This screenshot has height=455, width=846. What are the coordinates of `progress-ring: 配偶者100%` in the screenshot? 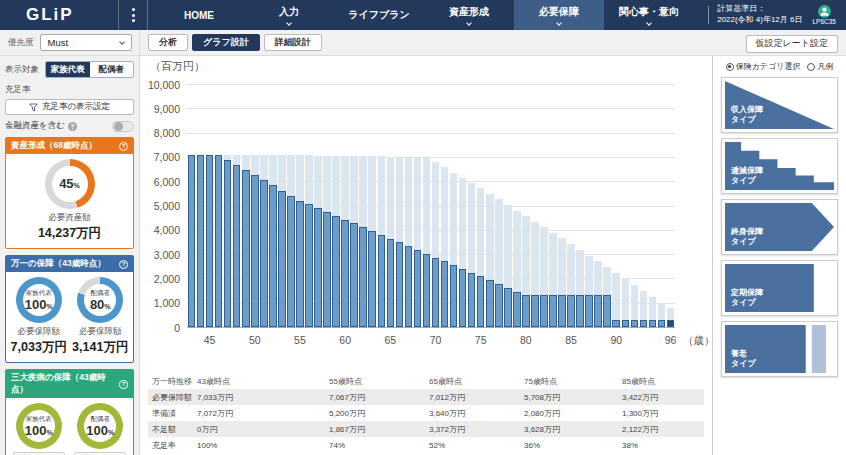 It's located at (100, 426).